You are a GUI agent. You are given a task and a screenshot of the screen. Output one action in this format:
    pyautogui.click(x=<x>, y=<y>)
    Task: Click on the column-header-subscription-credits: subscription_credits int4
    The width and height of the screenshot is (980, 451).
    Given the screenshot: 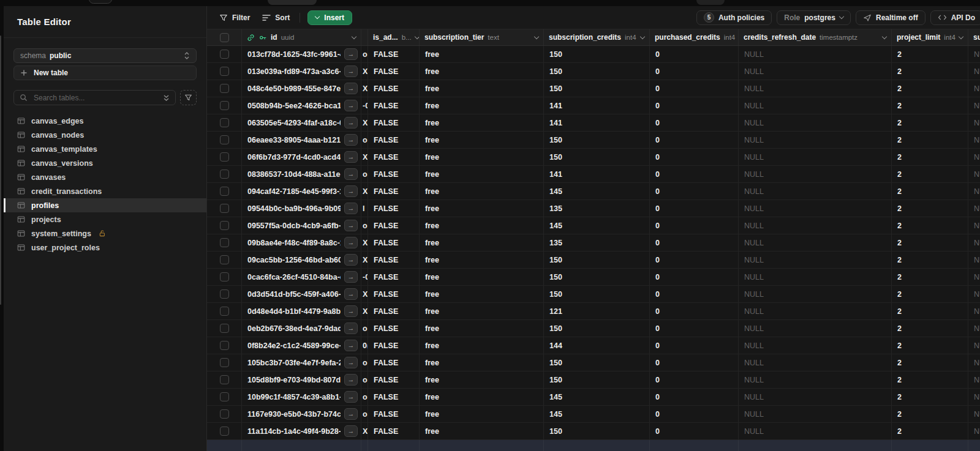 What is the action you would take?
    pyautogui.click(x=597, y=37)
    